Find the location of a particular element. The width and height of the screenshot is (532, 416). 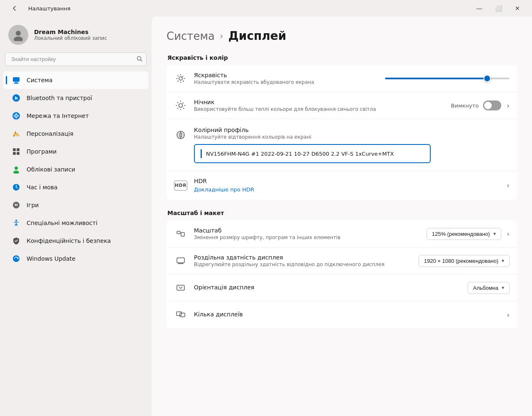

sun-icon is located at coordinates (181, 78).